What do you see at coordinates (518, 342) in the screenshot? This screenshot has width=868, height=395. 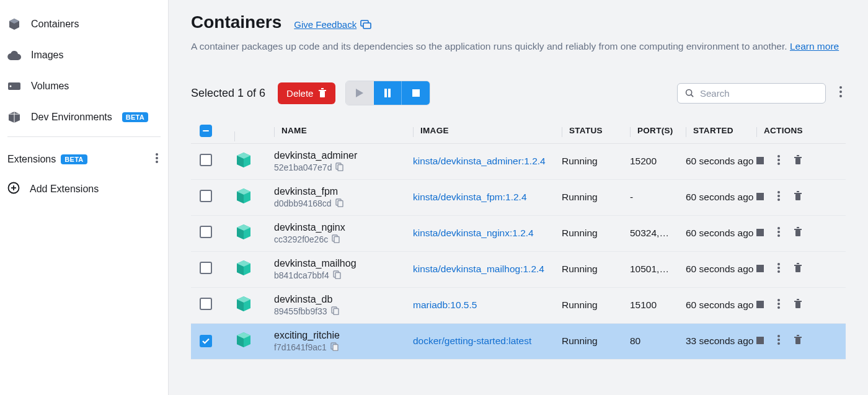 I see `table-row: exciting_ritchie f7d1641f9ac1 docker/get…` at bounding box center [518, 342].